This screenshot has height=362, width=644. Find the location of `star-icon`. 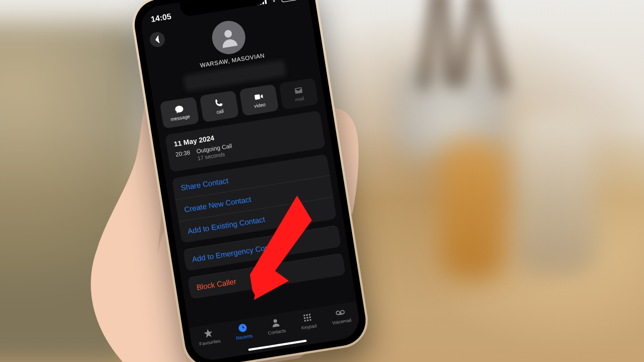

star-icon is located at coordinates (208, 334).